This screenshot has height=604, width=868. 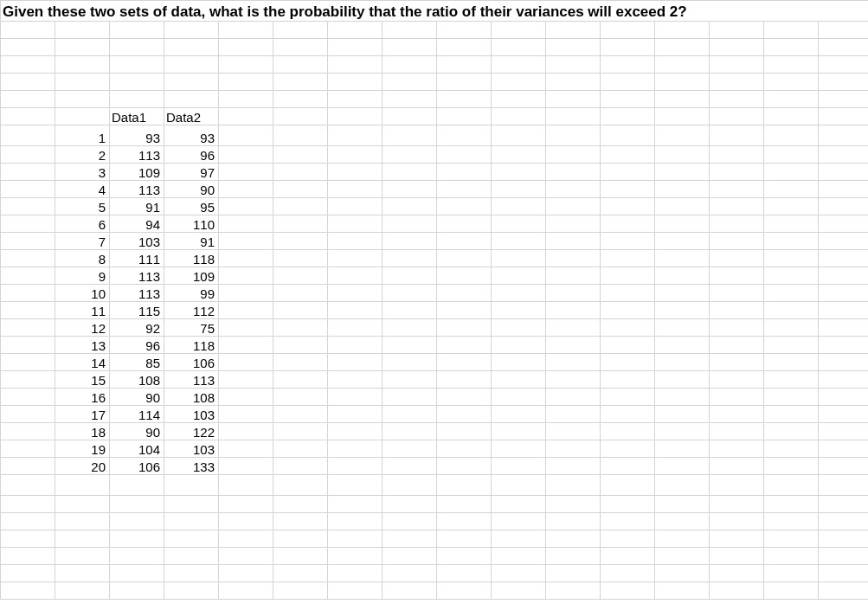 What do you see at coordinates (192, 276) in the screenshot?
I see `data2-value: 109` at bounding box center [192, 276].